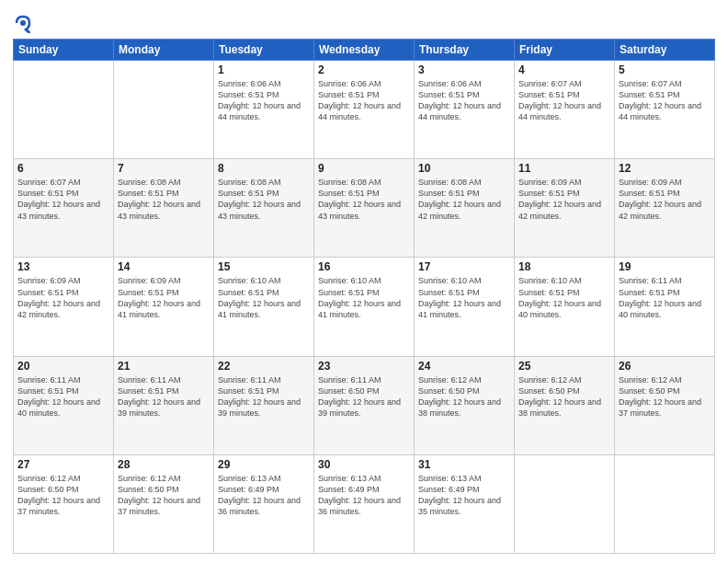  What do you see at coordinates (564, 110) in the screenshot?
I see `calendar-cell: 4Sunrise: 6:07 AM Sunset: 6:51 PM Daylig…` at bounding box center [564, 110].